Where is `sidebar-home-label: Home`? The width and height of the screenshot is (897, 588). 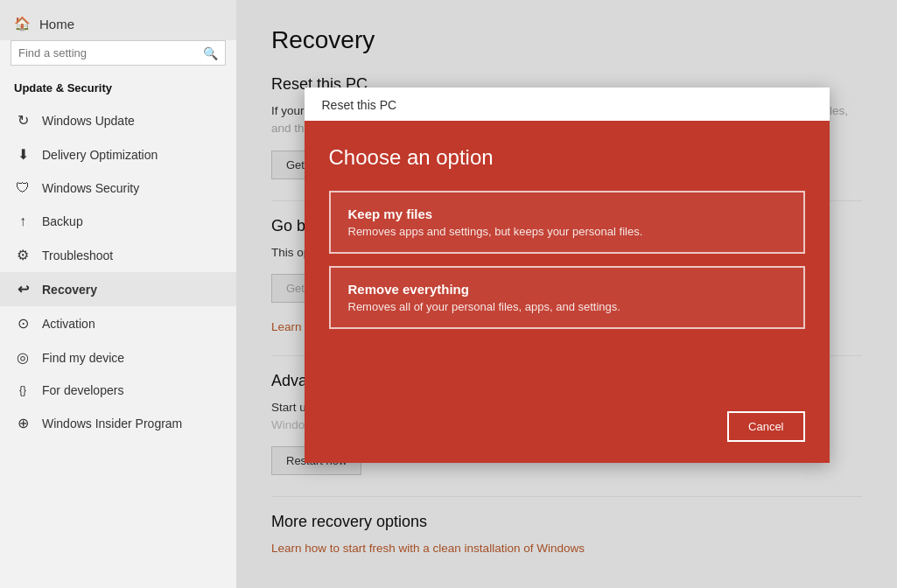
sidebar-home-label: Home is located at coordinates (57, 24).